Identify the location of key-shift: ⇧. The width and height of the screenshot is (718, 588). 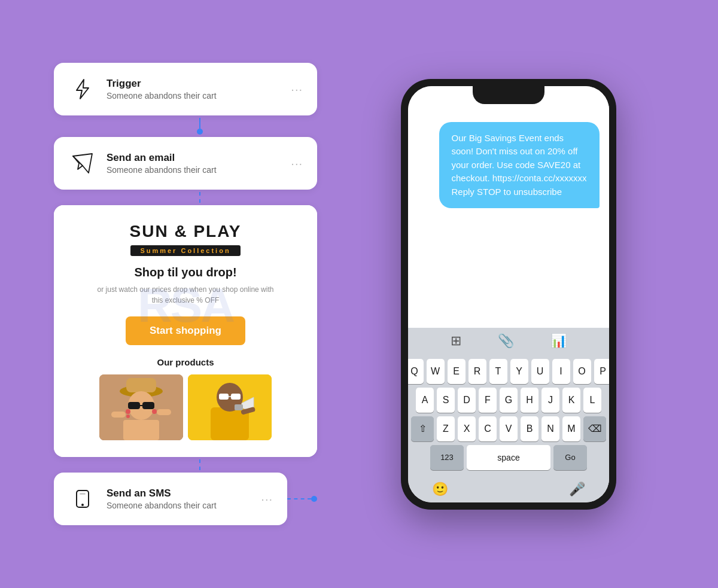
(422, 429).